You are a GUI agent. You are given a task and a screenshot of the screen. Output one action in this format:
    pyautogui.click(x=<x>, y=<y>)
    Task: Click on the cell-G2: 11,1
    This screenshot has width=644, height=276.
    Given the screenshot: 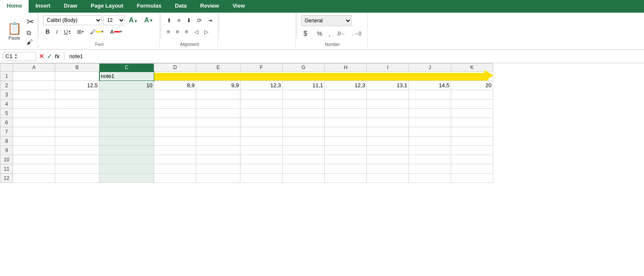 What is the action you would take?
    pyautogui.click(x=304, y=86)
    